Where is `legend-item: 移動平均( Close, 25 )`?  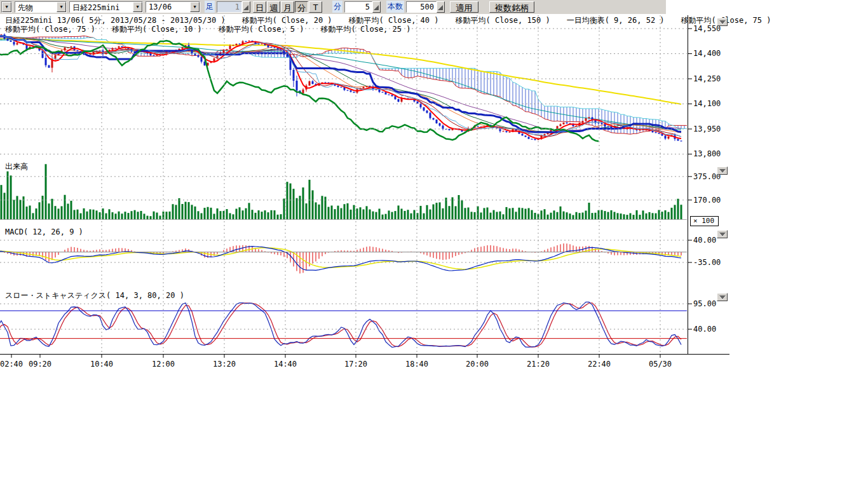
legend-item: 移動平均( Close, 25 ) is located at coordinates (366, 29).